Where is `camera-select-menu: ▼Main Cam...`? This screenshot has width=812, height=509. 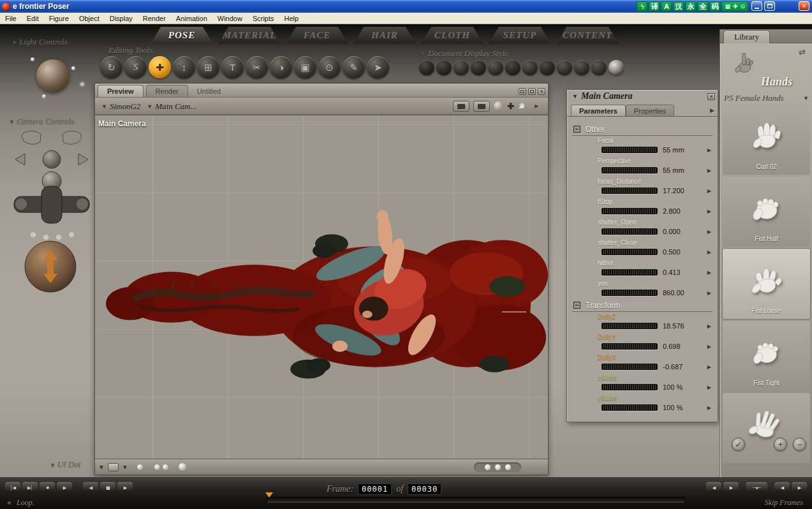
camera-select-menu: ▼Main Cam... is located at coordinates (172, 107).